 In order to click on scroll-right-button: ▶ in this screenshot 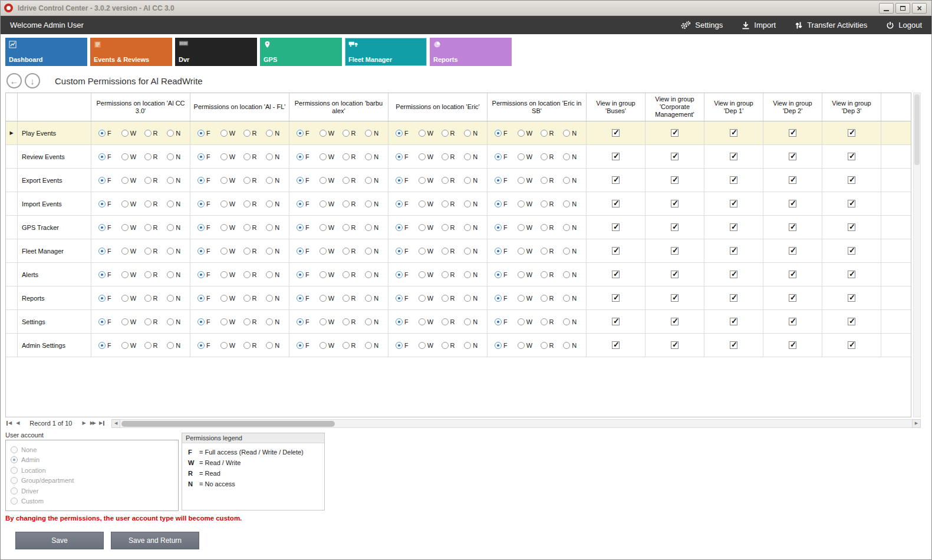, I will do `click(916, 423)`.